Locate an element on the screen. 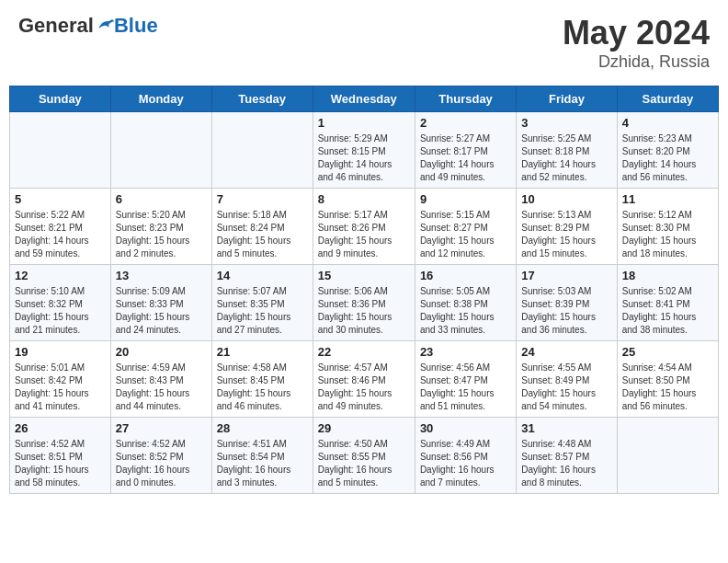 This screenshot has width=728, height=563. day-number: 18 is located at coordinates (667, 276).